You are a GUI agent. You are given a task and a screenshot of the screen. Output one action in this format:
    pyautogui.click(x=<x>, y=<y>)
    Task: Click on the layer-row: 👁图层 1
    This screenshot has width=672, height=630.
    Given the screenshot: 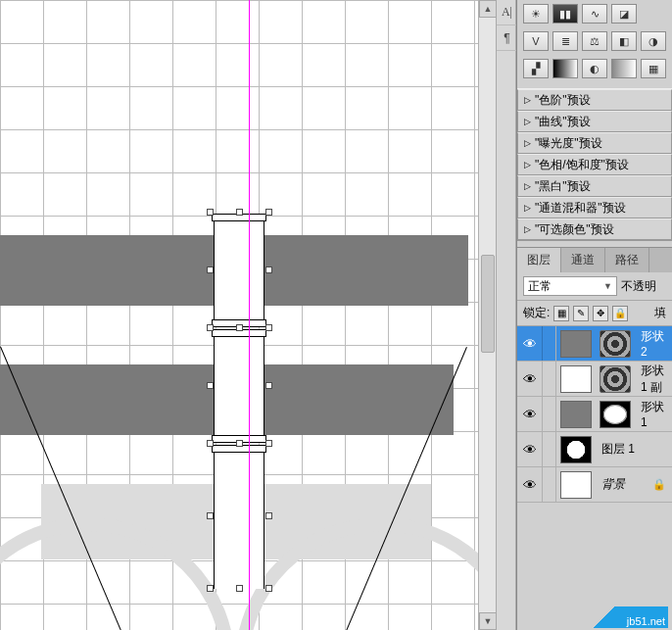 What is the action you would take?
    pyautogui.click(x=595, y=450)
    